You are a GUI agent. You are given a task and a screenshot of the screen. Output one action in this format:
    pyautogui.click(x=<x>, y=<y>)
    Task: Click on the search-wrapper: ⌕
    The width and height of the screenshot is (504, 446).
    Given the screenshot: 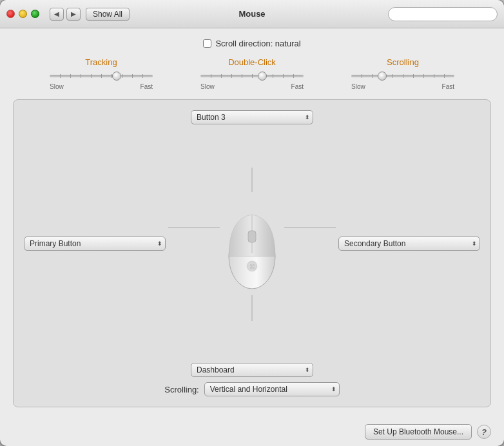 What is the action you would take?
    pyautogui.click(x=443, y=14)
    